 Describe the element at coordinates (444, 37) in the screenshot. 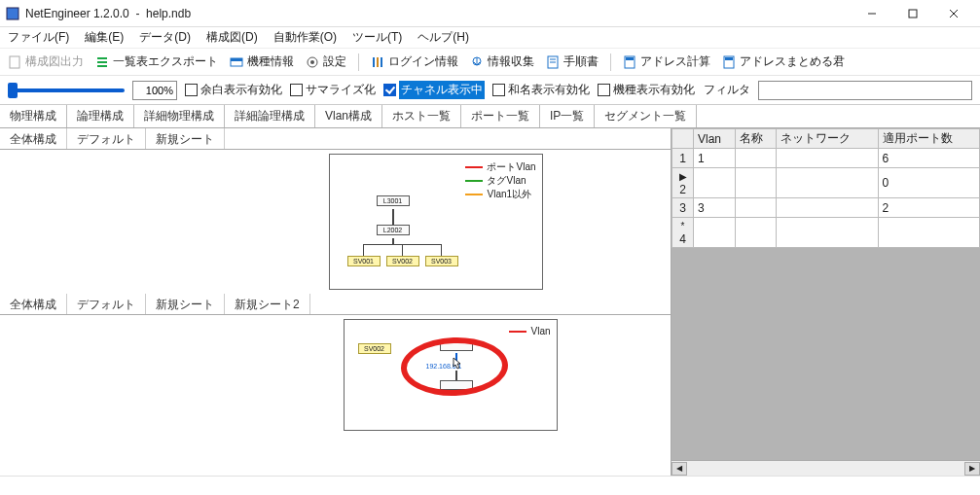

I see `menu-ヘルプ(H): ヘルプ(H)` at that location.